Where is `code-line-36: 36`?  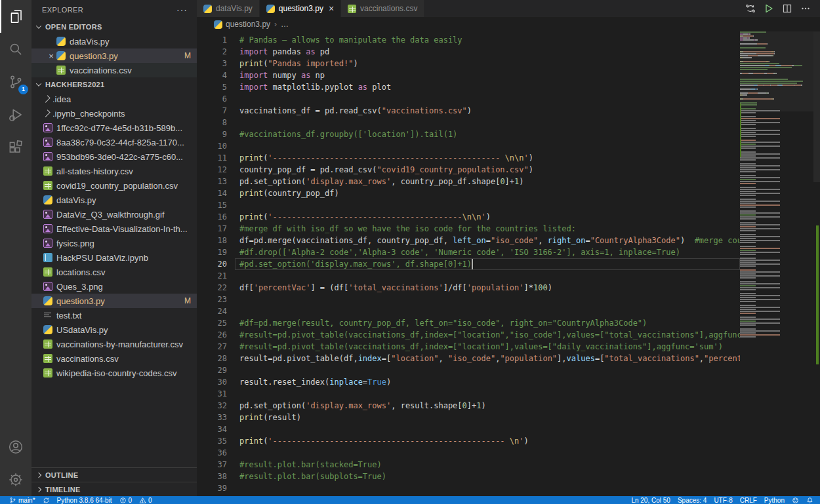 code-line-36: 36 is located at coordinates (468, 453).